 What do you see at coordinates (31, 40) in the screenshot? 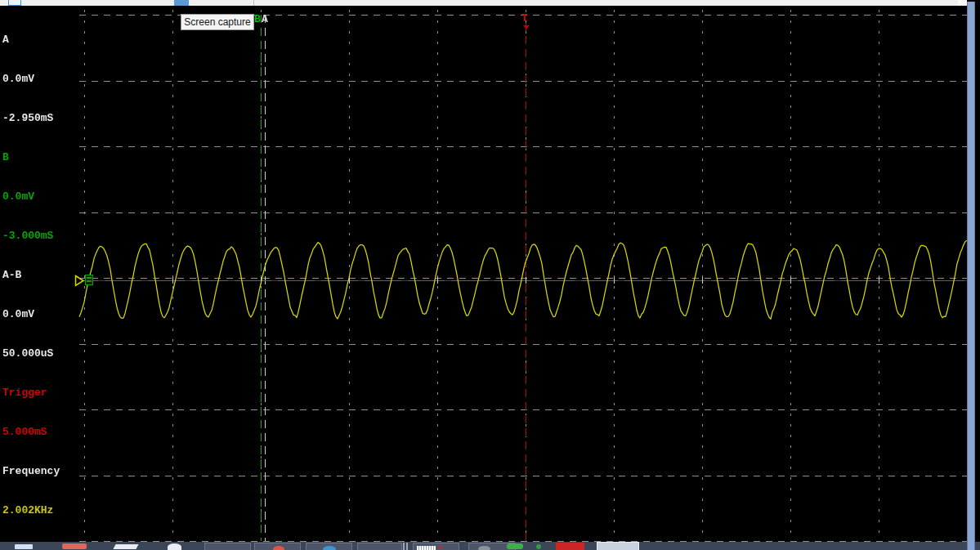
I see `cursor-a-name: A` at bounding box center [31, 40].